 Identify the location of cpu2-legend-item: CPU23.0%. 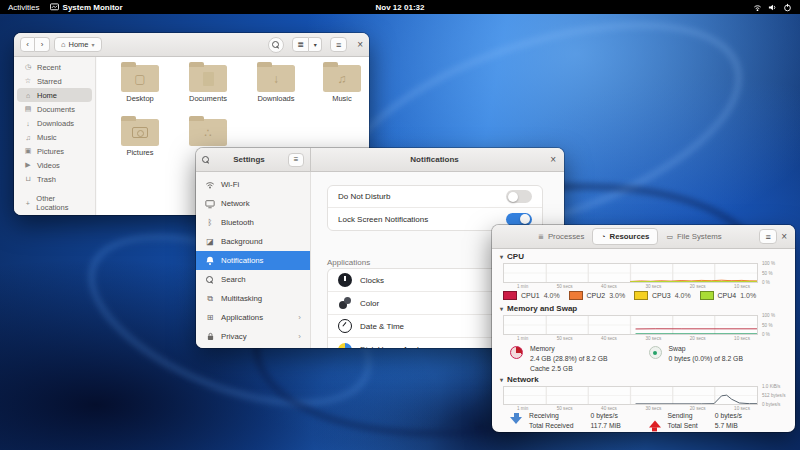
(602, 296).